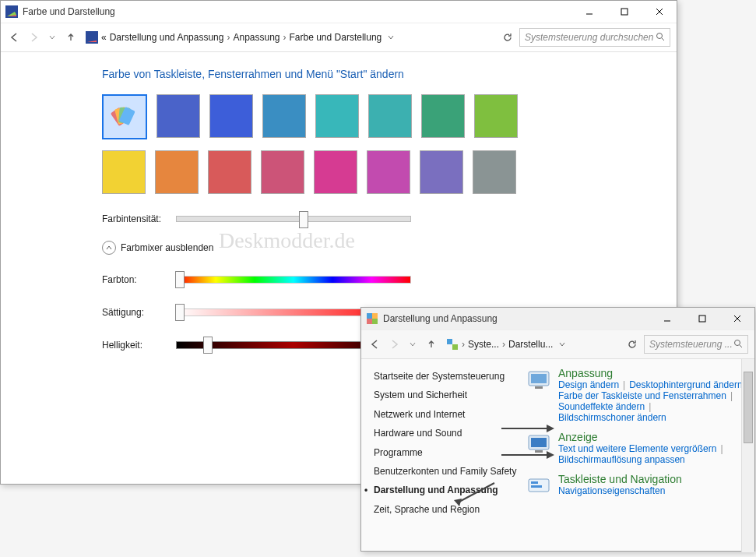  Describe the element at coordinates (589, 385) in the screenshot. I see `category-link: Design ändern` at that location.